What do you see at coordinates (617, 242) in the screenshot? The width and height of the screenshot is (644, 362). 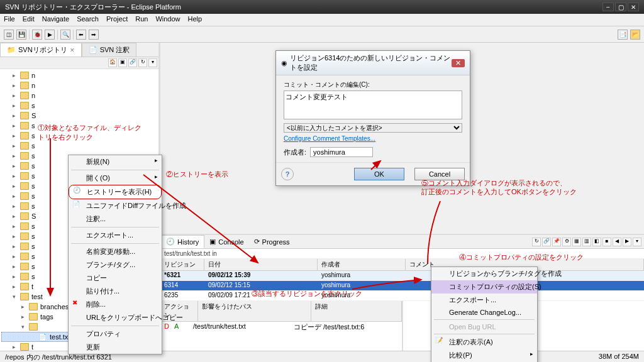 I see `prev-icon: ◀` at bounding box center [617, 242].